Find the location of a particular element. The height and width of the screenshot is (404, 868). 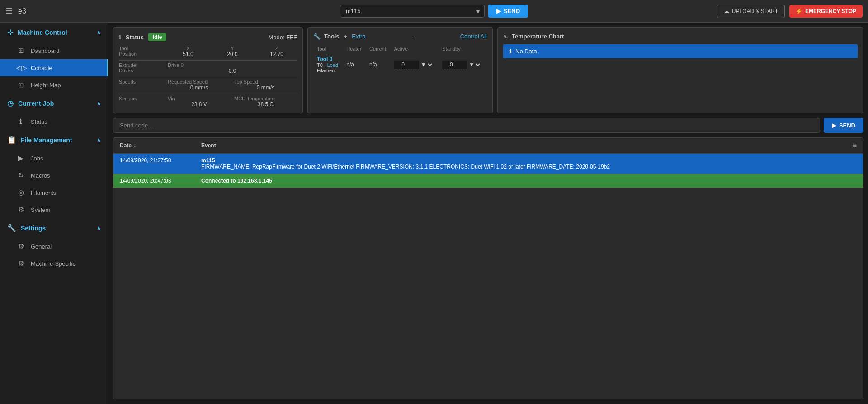

filaments-icon: ◎ is located at coordinates (21, 193).